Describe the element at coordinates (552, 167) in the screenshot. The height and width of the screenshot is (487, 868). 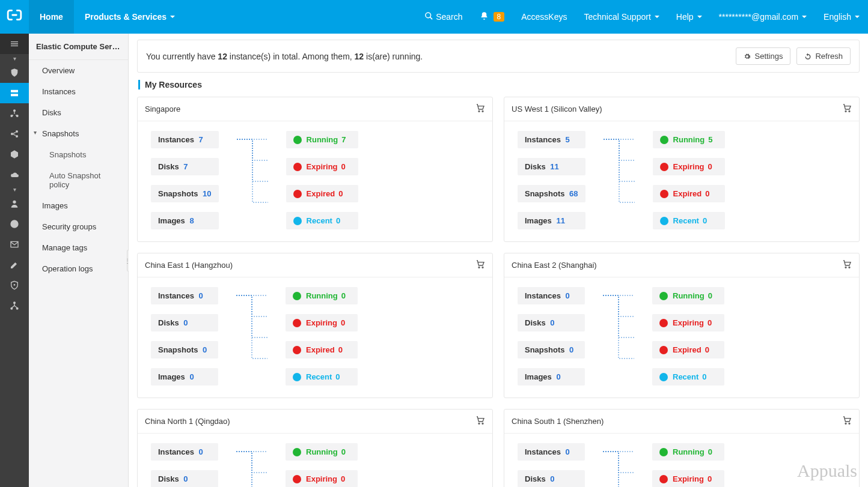
I see `metric-disks: Disks 11` at that location.